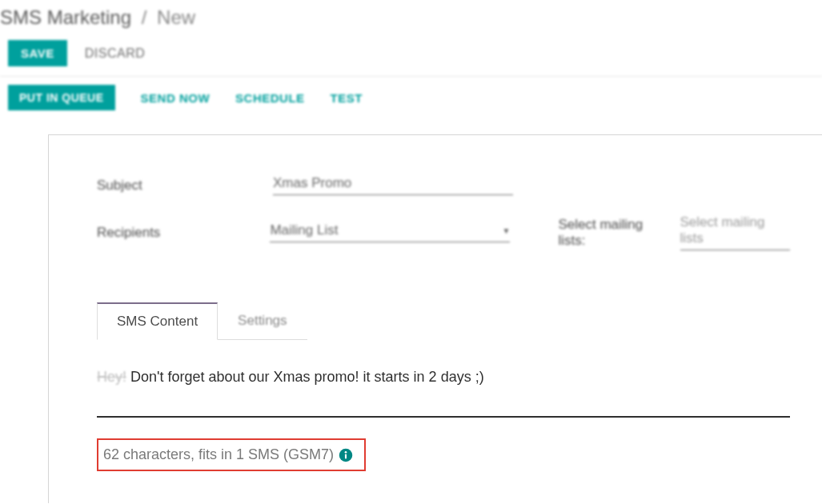 The height and width of the screenshot is (504, 822). What do you see at coordinates (411, 98) in the screenshot?
I see `status-bar: PUT IN QUEUE SEND NOW SCHEDULE TEST` at bounding box center [411, 98].